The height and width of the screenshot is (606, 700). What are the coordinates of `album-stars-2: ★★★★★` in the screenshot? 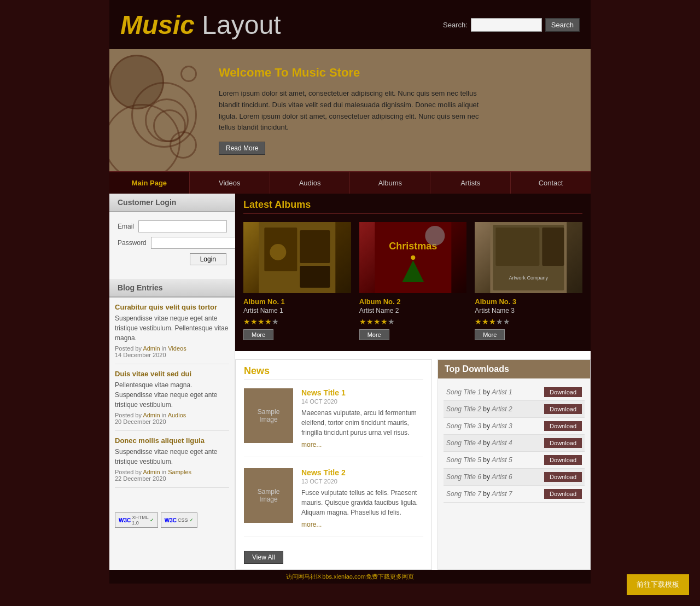 It's located at (528, 322).